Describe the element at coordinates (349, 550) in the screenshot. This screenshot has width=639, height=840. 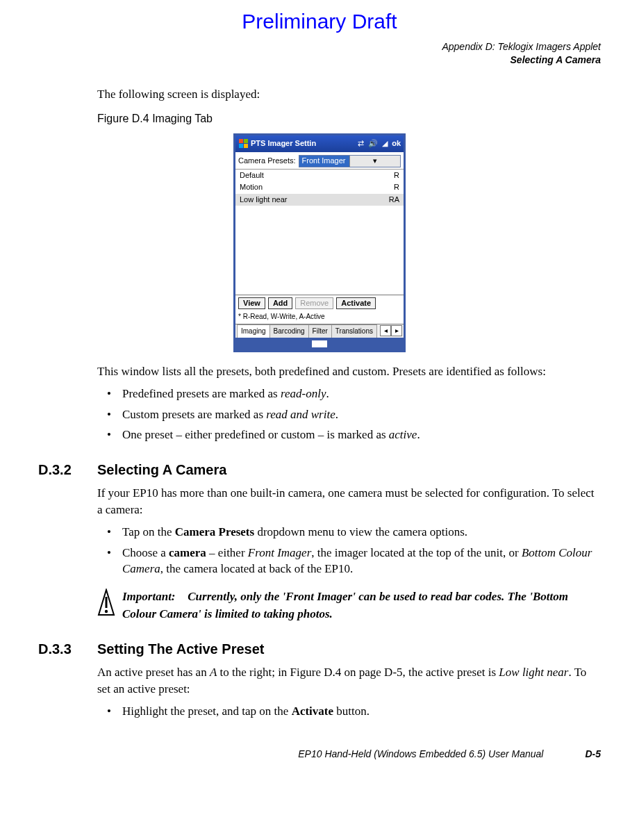
I see `bullet-list-d32: Tap on the Camera Presets dropdown menu …` at that location.